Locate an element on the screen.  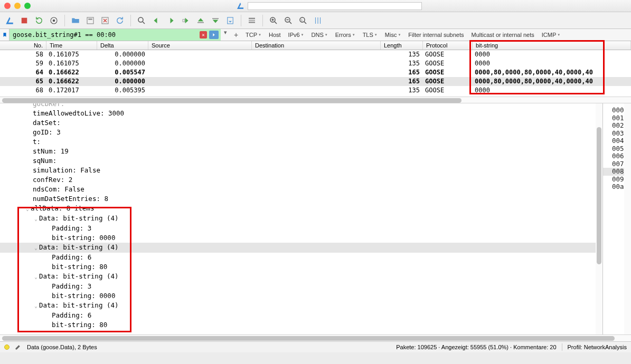
tree-item: ndsCom: False is located at coordinates (301, 189).